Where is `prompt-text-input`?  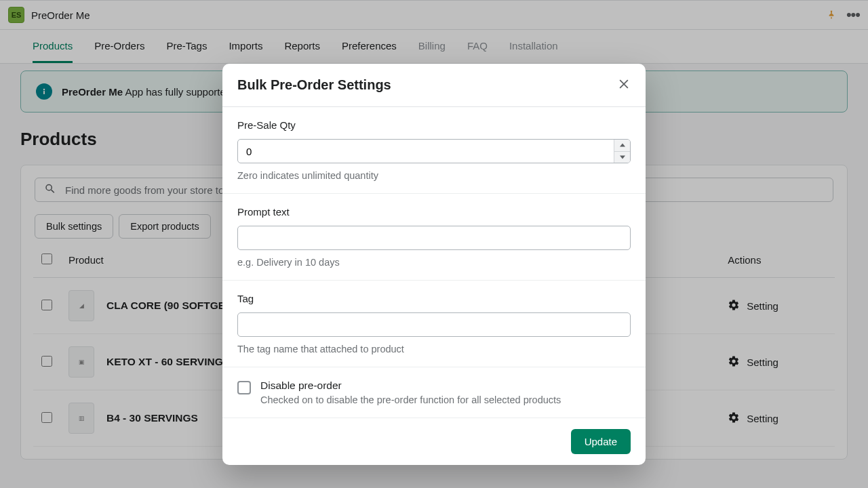 prompt-text-input is located at coordinates (434, 238).